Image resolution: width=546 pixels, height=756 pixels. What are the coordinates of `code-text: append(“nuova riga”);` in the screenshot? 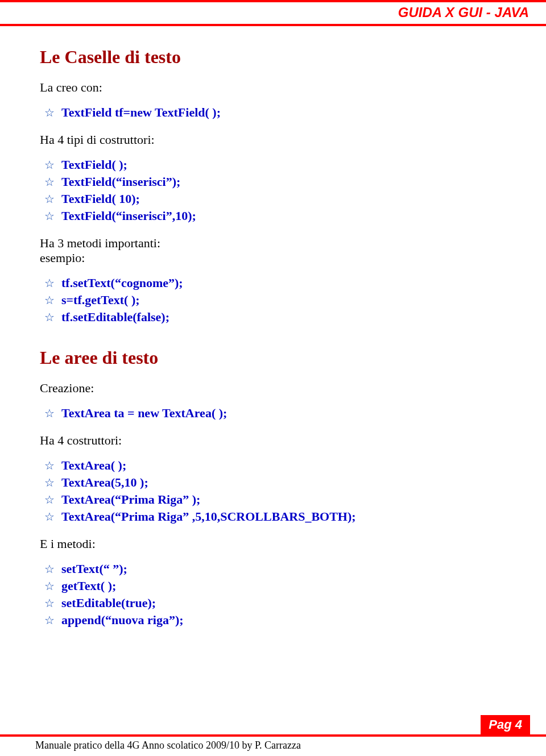 It's located at (123, 620).